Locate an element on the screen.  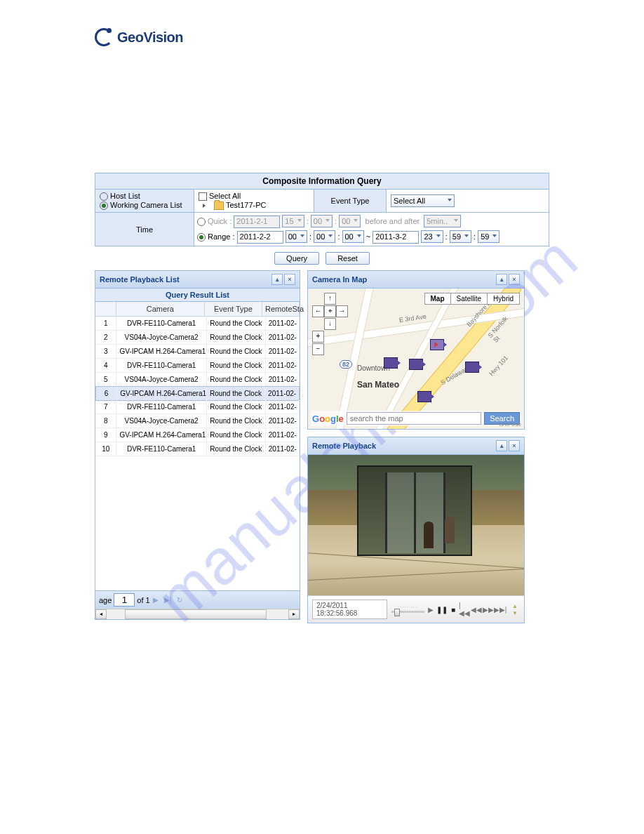
quick-sec-select: 00 is located at coordinates (349, 221).